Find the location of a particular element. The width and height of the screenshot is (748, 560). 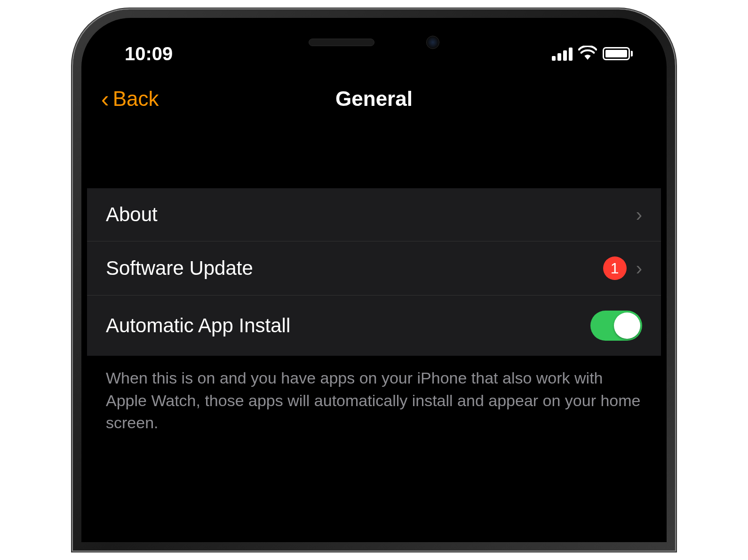

footer-description: When this is on and you have apps on you… is located at coordinates (374, 401).